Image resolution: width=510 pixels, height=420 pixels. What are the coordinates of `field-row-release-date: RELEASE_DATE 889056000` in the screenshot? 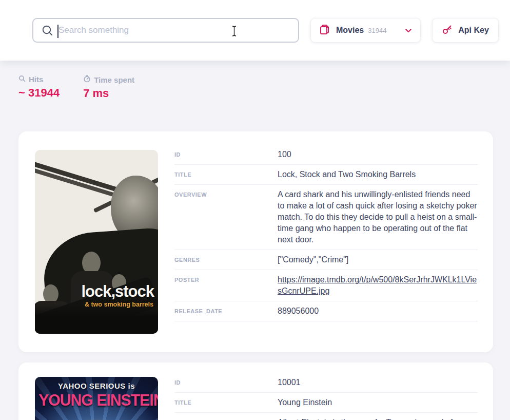 It's located at (326, 311).